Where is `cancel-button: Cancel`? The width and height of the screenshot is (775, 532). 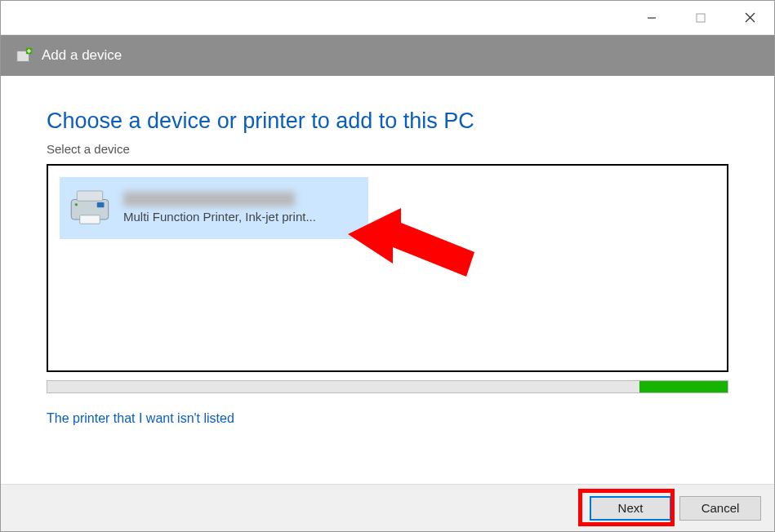
cancel-button: Cancel is located at coordinates (720, 508).